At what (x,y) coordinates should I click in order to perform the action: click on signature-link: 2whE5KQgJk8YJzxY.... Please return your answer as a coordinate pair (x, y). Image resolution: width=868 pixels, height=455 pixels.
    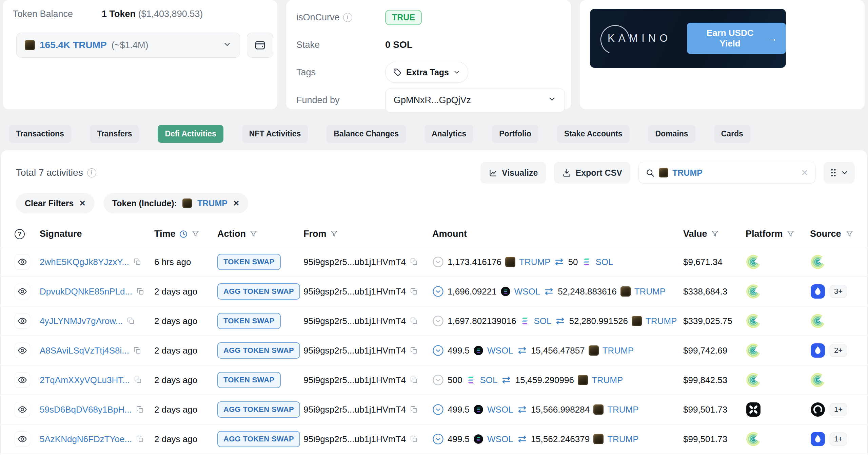
    Looking at the image, I should click on (84, 262).